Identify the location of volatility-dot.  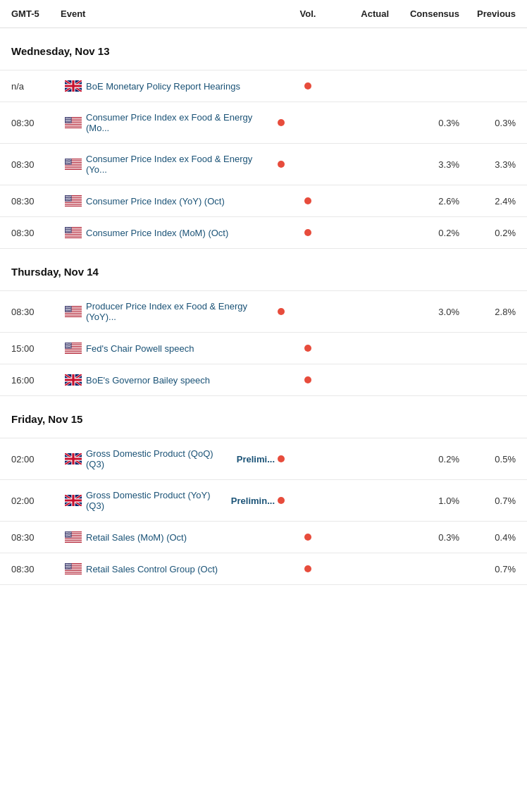
(281, 500).